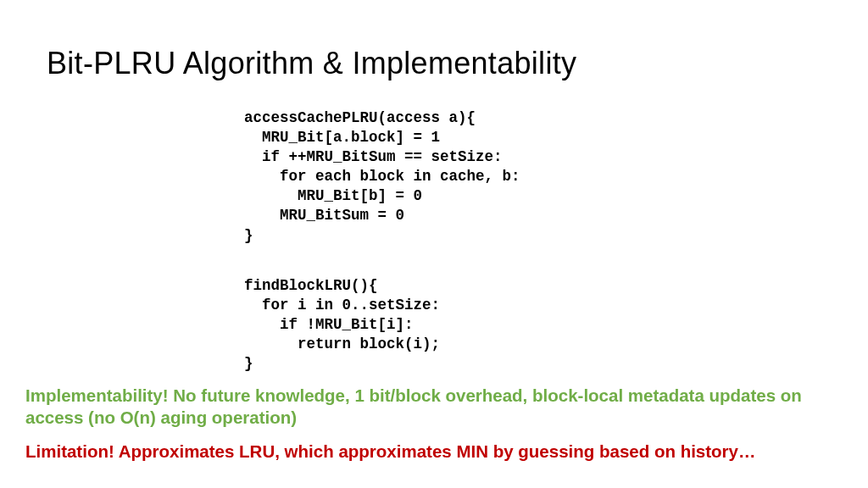 The width and height of the screenshot is (868, 488). I want to click on slide-title: Bit-PLRU Algorithm & Implementability, so click(312, 64).